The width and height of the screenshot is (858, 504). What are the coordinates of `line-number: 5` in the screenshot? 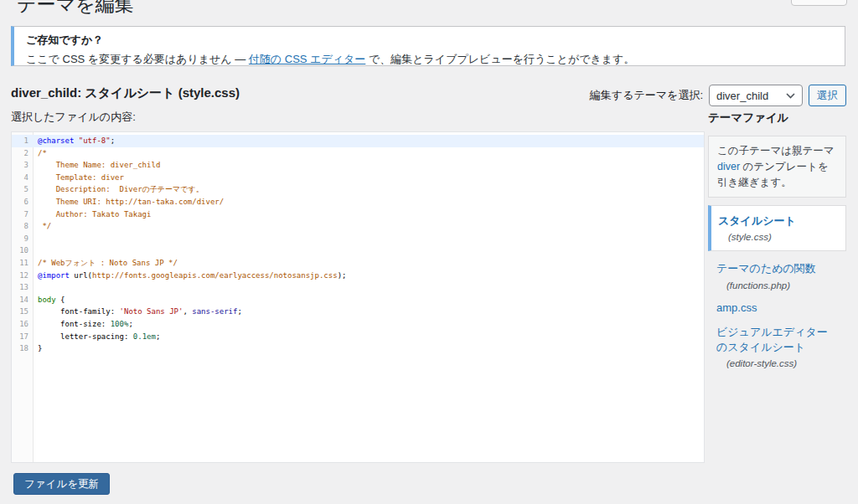 It's located at (23, 189).